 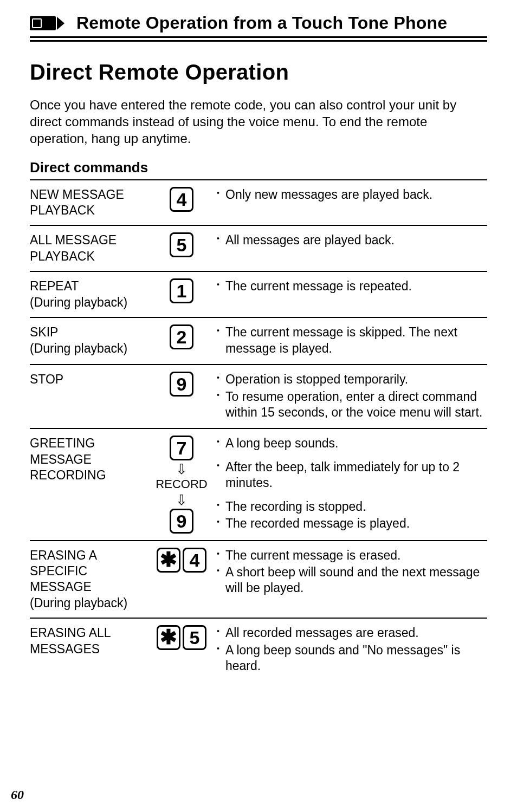 I want to click on command-desc: Only new messages are played back., so click(x=352, y=203).